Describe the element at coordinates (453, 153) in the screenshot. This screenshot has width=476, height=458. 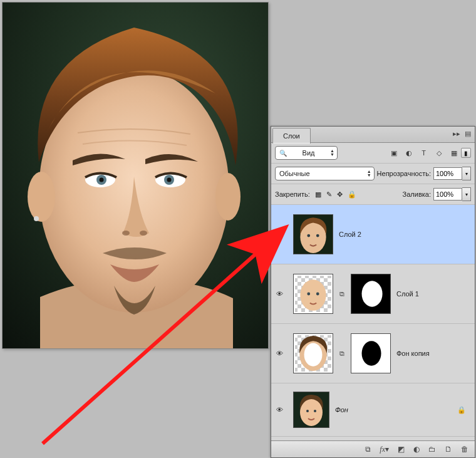
I see `filter-smart-icon: ▦` at that location.